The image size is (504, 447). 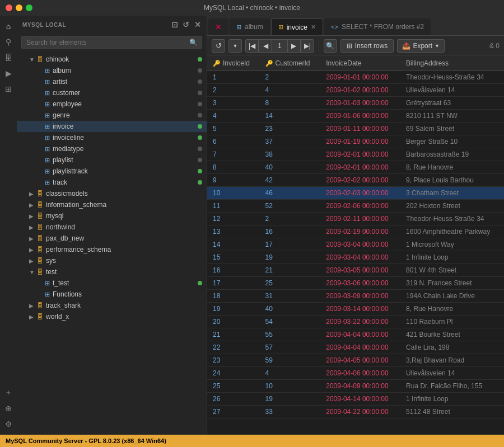 I want to click on close-button, so click(x=9, y=8).